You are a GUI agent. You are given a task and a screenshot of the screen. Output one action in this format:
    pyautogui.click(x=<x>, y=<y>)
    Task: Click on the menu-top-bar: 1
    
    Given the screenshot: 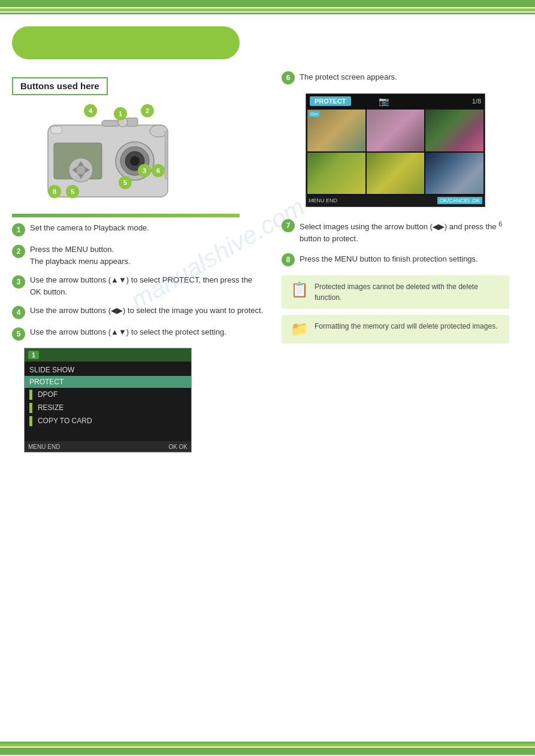 What is the action you would take?
    pyautogui.click(x=108, y=355)
    